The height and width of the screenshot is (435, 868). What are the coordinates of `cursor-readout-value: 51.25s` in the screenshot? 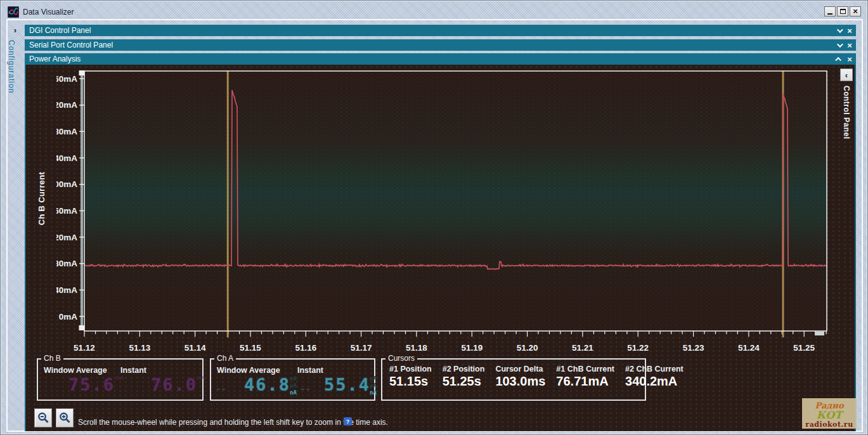 It's located at (464, 382).